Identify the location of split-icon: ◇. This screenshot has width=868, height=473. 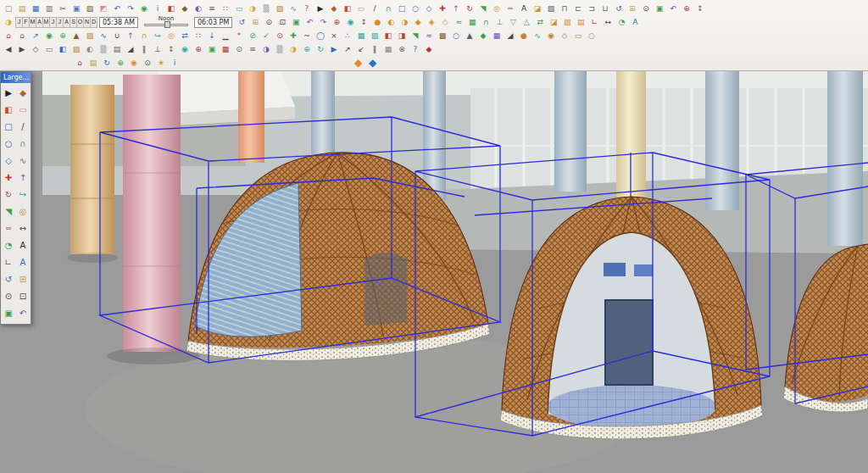
(446, 22).